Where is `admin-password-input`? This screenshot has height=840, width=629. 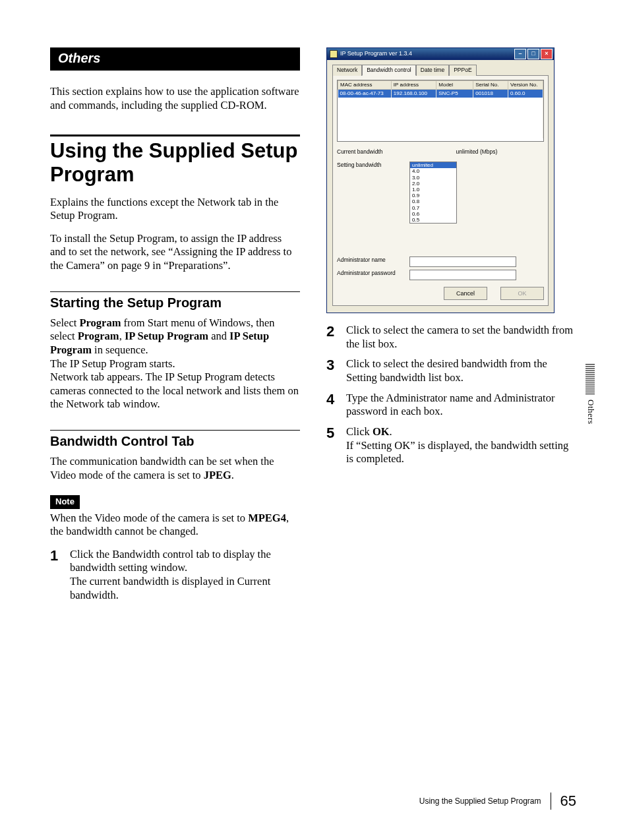 admin-password-input is located at coordinates (463, 275).